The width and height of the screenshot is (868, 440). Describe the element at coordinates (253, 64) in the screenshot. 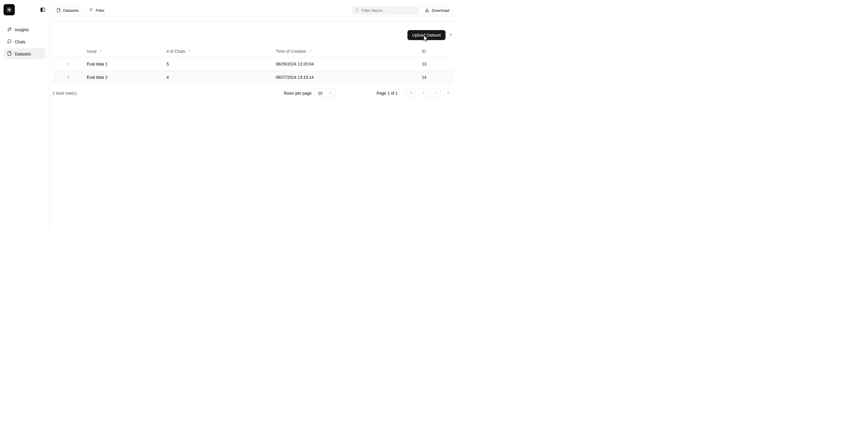

I see `table-row: Eval data 1 5 08/26/2024 13:20:04 13` at that location.